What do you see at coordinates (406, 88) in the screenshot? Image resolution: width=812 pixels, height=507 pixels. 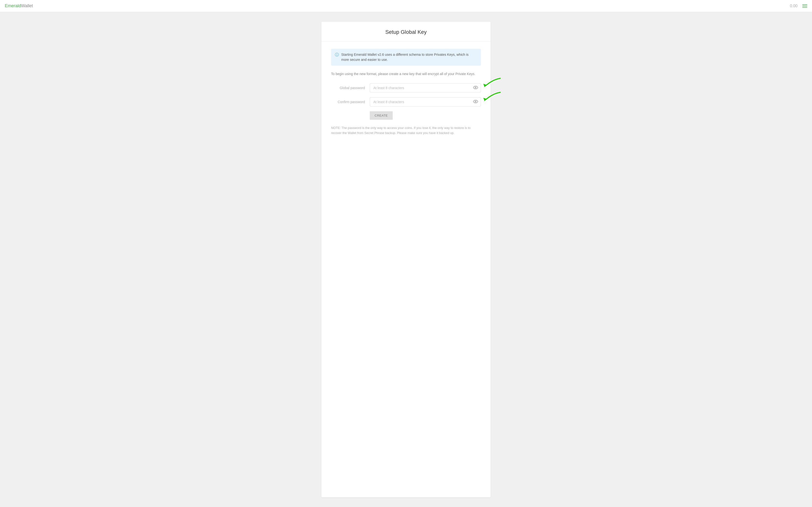 I see `global-password-row: Global password` at bounding box center [406, 88].